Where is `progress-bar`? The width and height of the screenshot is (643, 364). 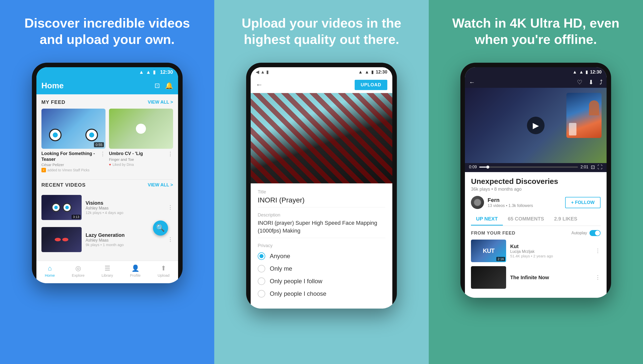 progress-bar is located at coordinates (528, 167).